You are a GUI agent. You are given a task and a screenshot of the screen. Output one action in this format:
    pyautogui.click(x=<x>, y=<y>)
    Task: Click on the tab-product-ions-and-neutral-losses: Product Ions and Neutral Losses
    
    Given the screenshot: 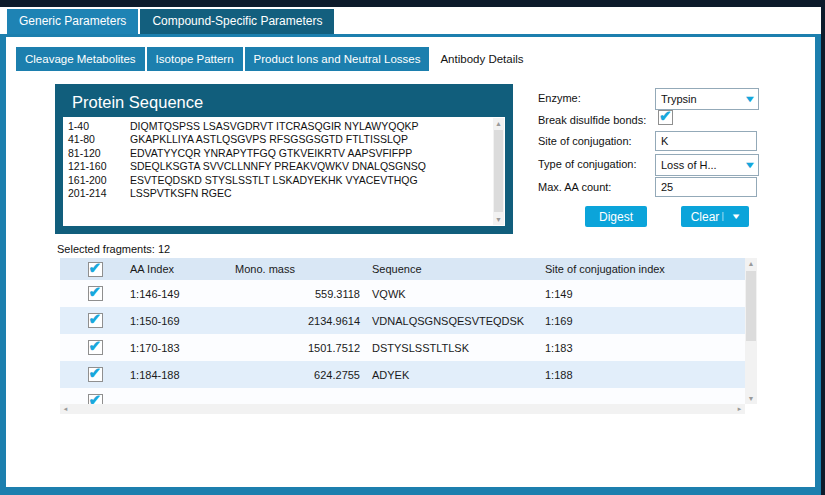 What is the action you would take?
    pyautogui.click(x=338, y=59)
    